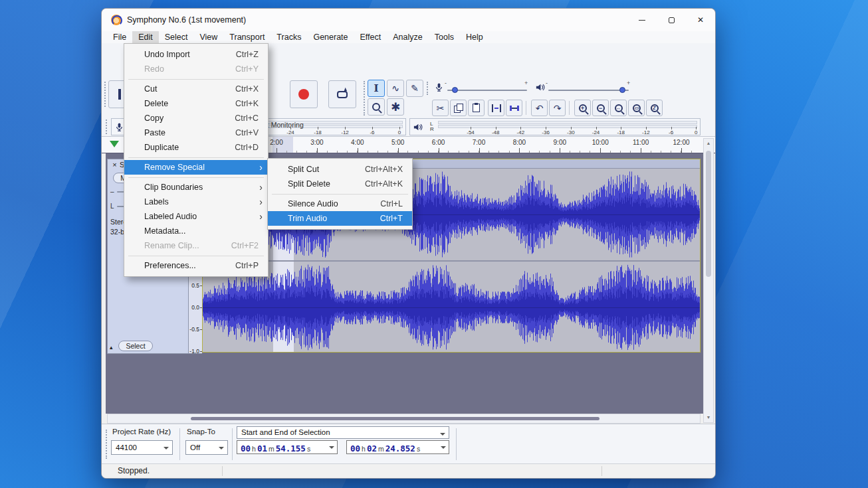 Image resolution: width=868 pixels, height=488 pixels. I want to click on fit-selection-button: ↔, so click(618, 108).